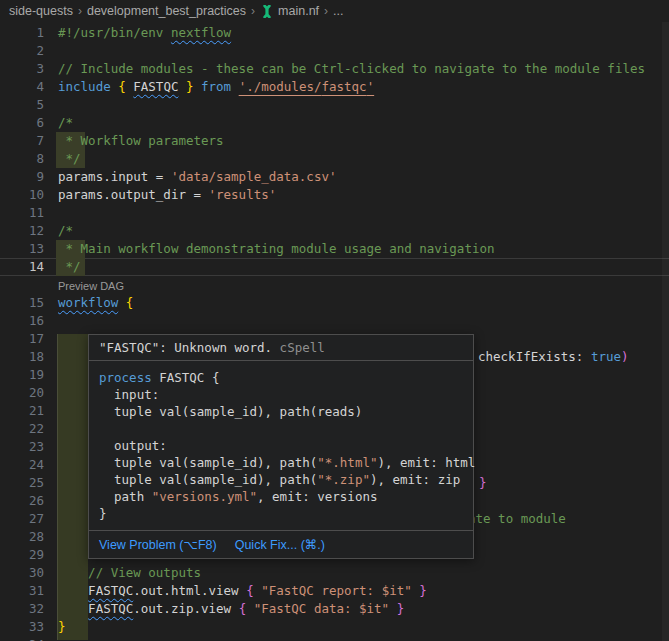 The height and width of the screenshot is (641, 669). Describe the element at coordinates (517, 519) in the screenshot. I see `code-line-content: ate to module` at that location.